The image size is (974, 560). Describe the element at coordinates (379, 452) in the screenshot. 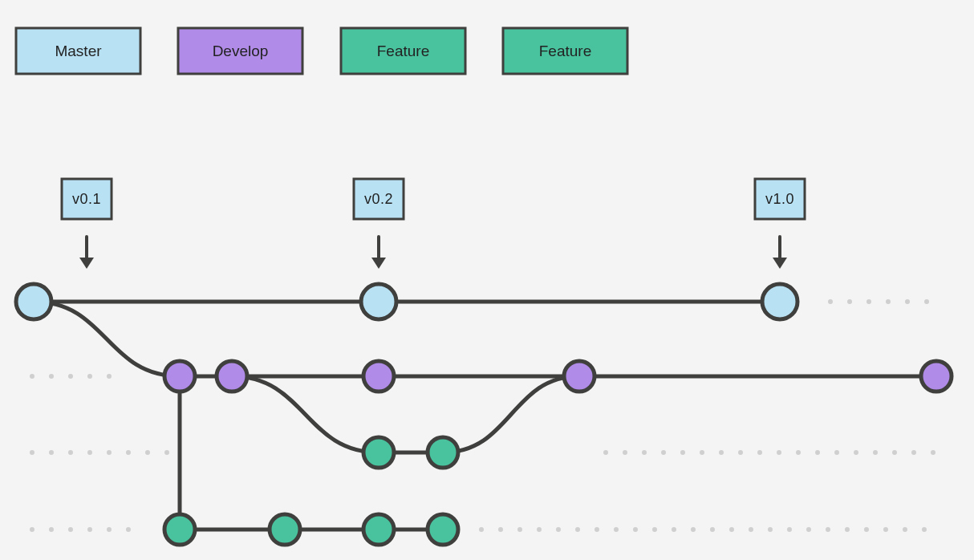

I see `commit-f1a` at that location.